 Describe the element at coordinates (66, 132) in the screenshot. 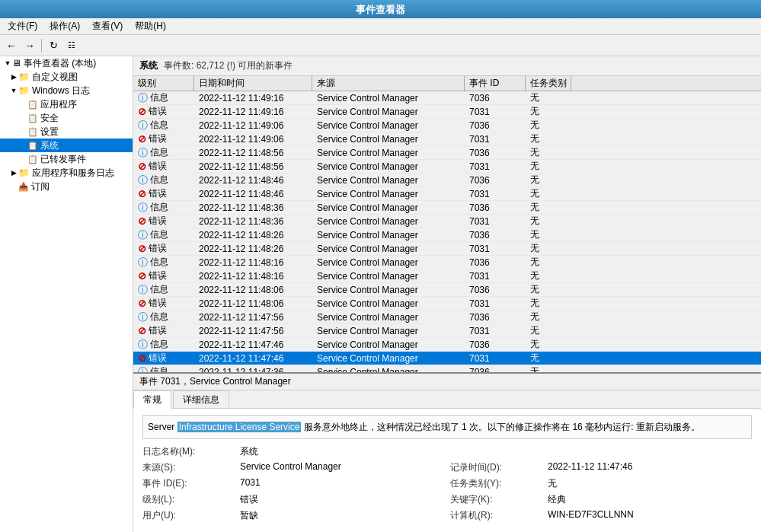

I see `sidebar-item-setup: 📋 设置` at that location.